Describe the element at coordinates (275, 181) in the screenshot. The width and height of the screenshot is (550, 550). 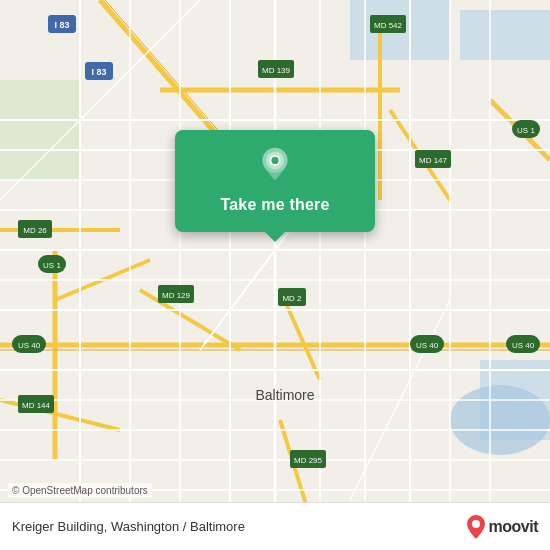
I see `popup-card: Take me there` at that location.